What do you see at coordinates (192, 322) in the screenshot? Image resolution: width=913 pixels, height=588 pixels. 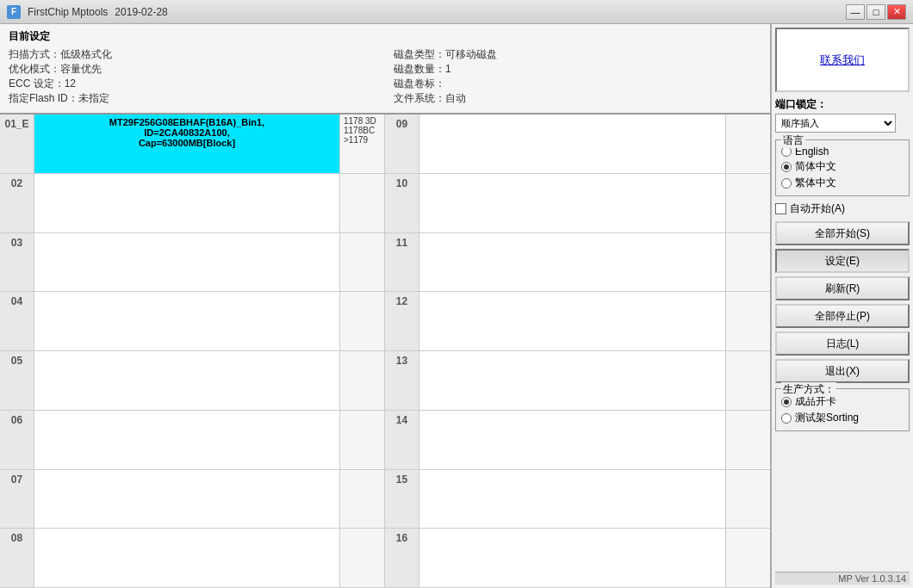 I see `slot-04: 04` at bounding box center [192, 322].